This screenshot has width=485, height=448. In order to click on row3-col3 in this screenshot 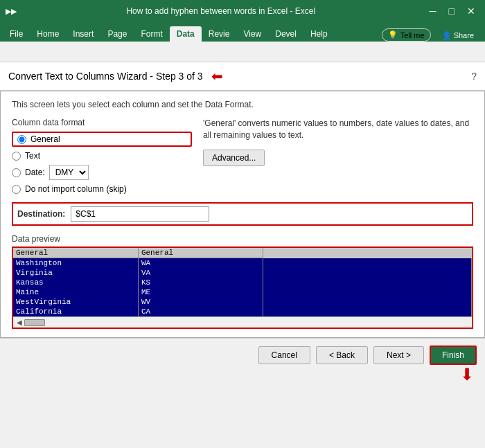, I will do `click(367, 283)`.